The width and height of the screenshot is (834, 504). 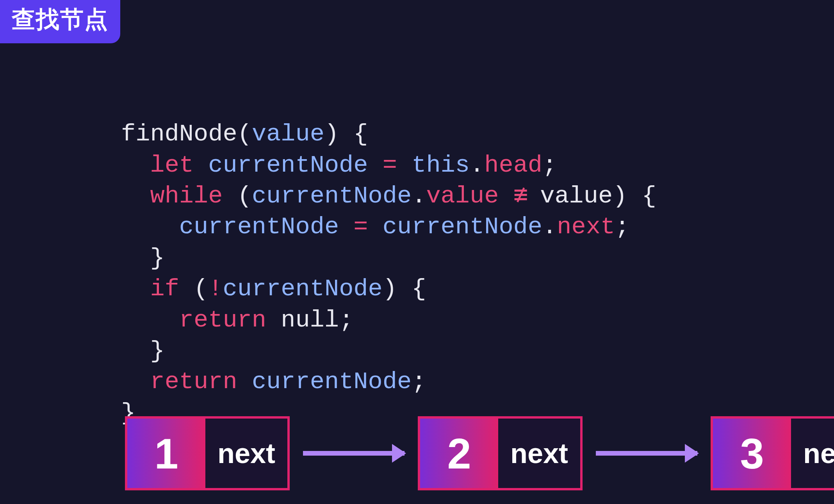 I want to click on code-prop-next: next, so click(x=586, y=227).